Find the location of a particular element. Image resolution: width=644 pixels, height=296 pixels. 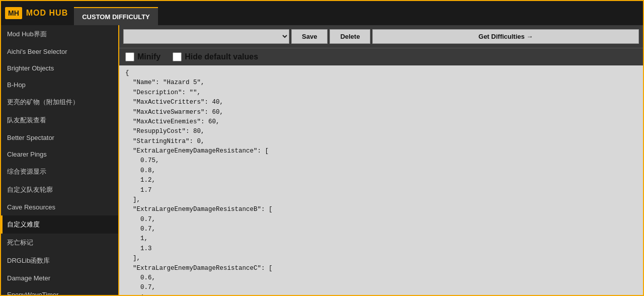

top-bar: MH MOD HUB CUSTOM DIFFICULTY is located at coordinates (322, 13).